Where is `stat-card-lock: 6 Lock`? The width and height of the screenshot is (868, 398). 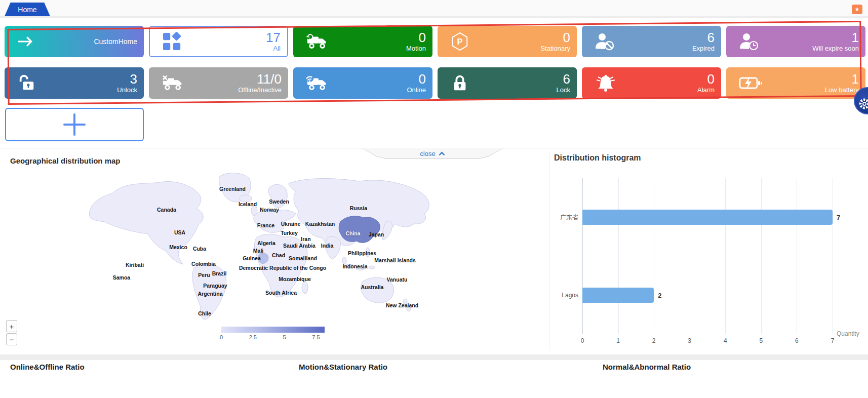 stat-card-lock: 6 Lock is located at coordinates (507, 83).